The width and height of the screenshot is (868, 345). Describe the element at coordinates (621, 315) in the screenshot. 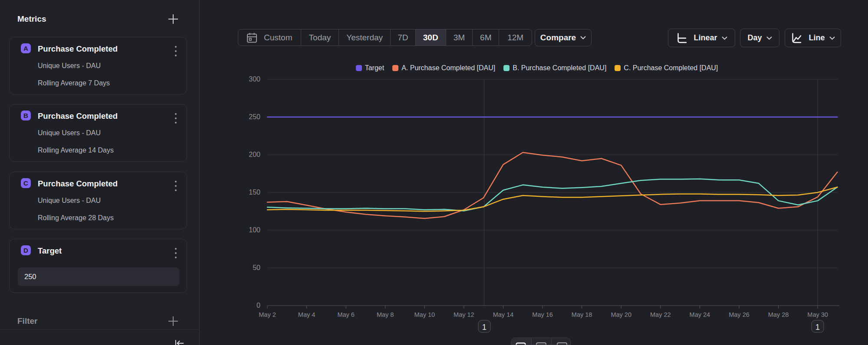

I see `svg-text: May 20` at that location.